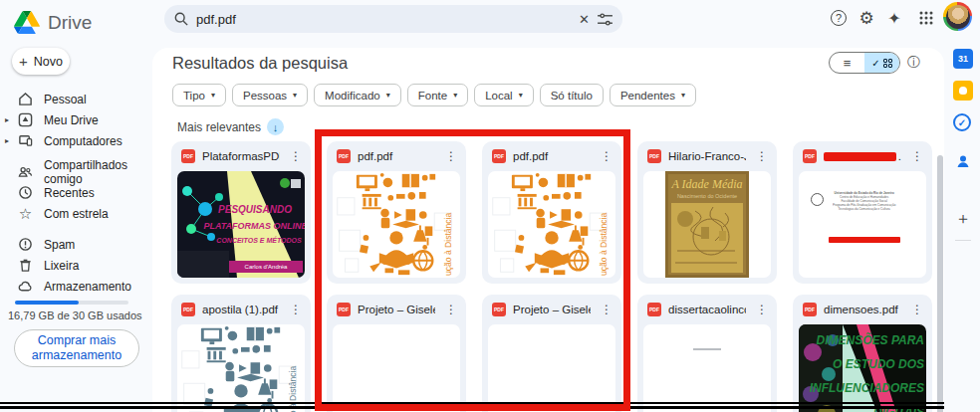 The width and height of the screenshot is (980, 412). Describe the element at coordinates (926, 18) in the screenshot. I see `google-apps-grid-icon` at that location.